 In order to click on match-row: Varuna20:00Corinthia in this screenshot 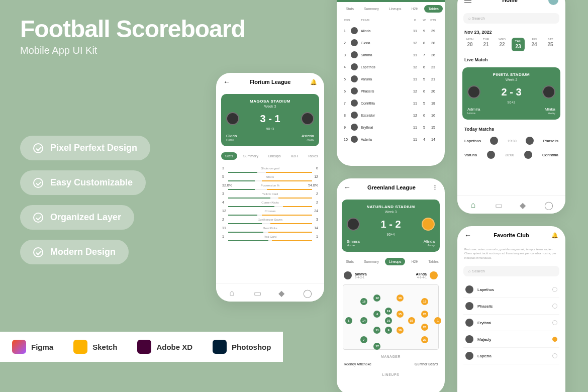, I will do `click(512, 155)`.